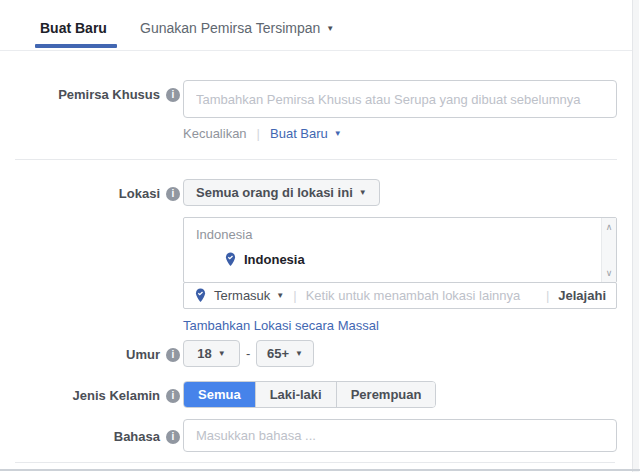  What do you see at coordinates (220, 394) in the screenshot?
I see `gender-option-all: Semua` at bounding box center [220, 394].